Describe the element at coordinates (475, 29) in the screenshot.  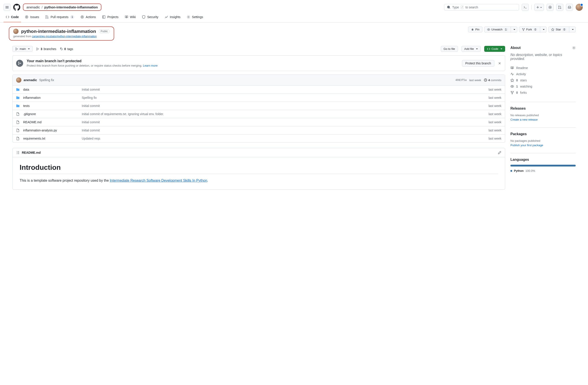
I see `pin-button: Pin` at that location.